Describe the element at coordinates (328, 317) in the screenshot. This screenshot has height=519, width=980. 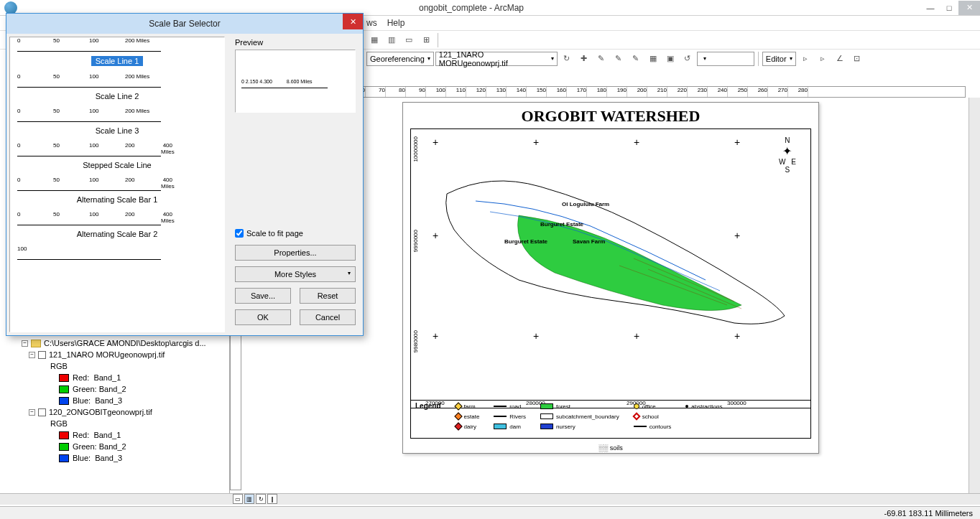
I see `cancel-button: Cancel` at that location.